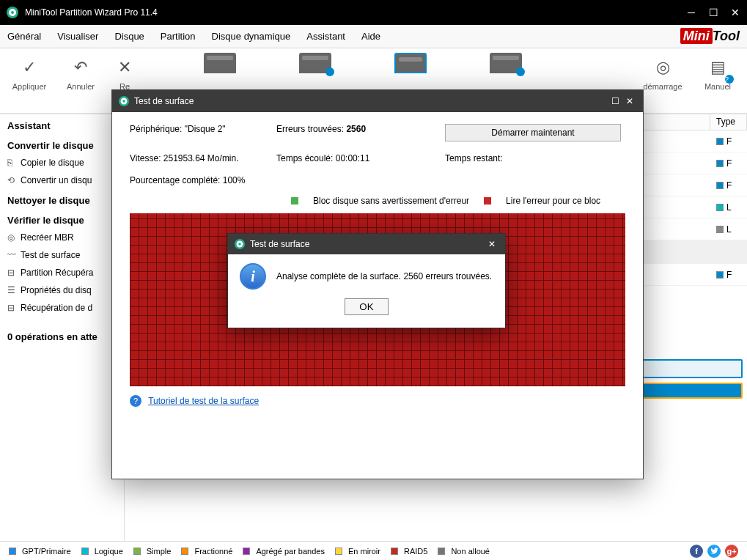 This screenshot has height=560, width=747. Describe the element at coordinates (371, 101) in the screenshot. I see `dialog-title: Test de surface` at that location.